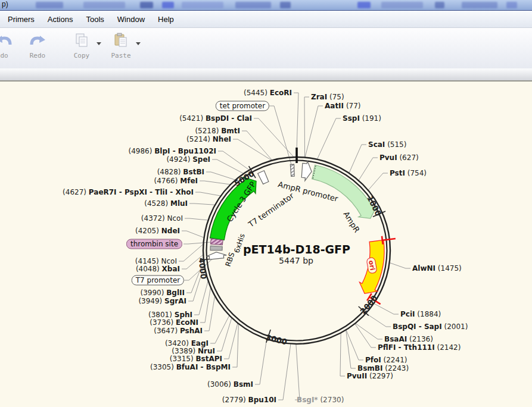 The width and height of the screenshot is (532, 407). Describe the element at coordinates (5, 4) in the screenshot. I see `window-title: p)` at that location.